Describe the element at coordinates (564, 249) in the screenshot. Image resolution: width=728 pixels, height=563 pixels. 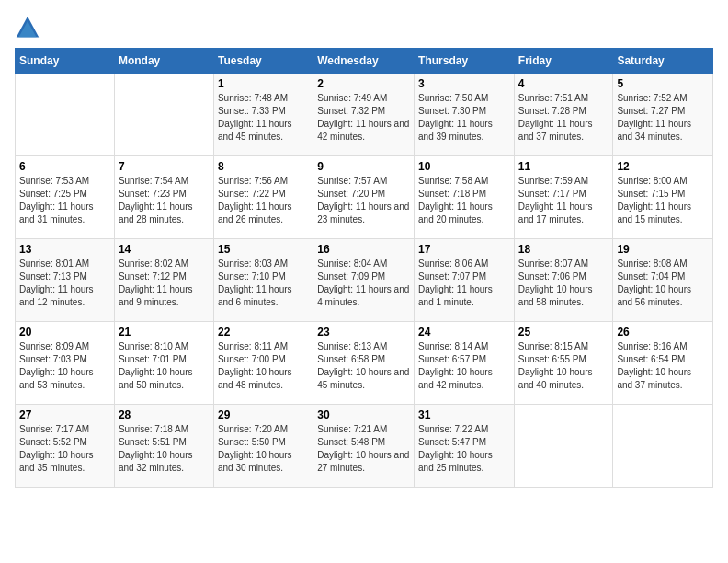
I see `day-number: 18` at that location.